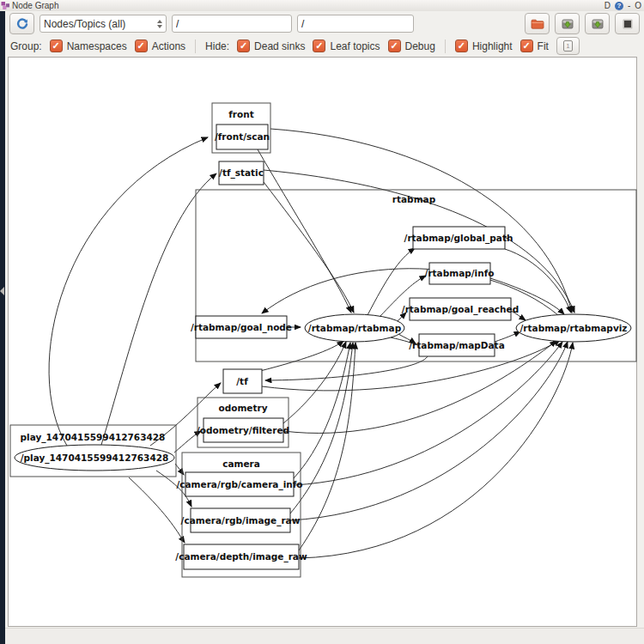 This screenshot has height=644, width=644. Describe the element at coordinates (240, 520) in the screenshot. I see `topic-rgb-image-label: /camera/rgb/image_raw` at that location.